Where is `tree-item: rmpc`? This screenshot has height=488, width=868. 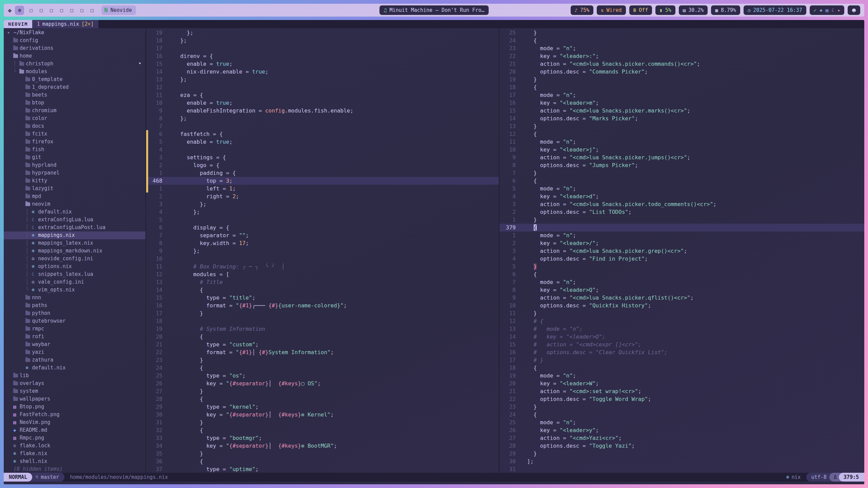 tree-item: rmpc is located at coordinates (75, 329).